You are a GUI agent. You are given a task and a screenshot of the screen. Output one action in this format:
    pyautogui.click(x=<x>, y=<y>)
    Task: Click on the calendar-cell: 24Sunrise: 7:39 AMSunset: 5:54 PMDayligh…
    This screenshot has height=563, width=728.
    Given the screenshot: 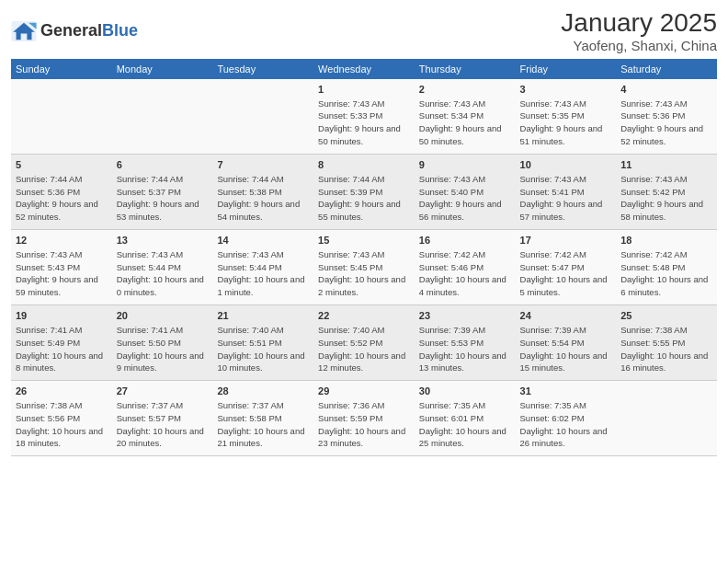 What is the action you would take?
    pyautogui.click(x=566, y=343)
    